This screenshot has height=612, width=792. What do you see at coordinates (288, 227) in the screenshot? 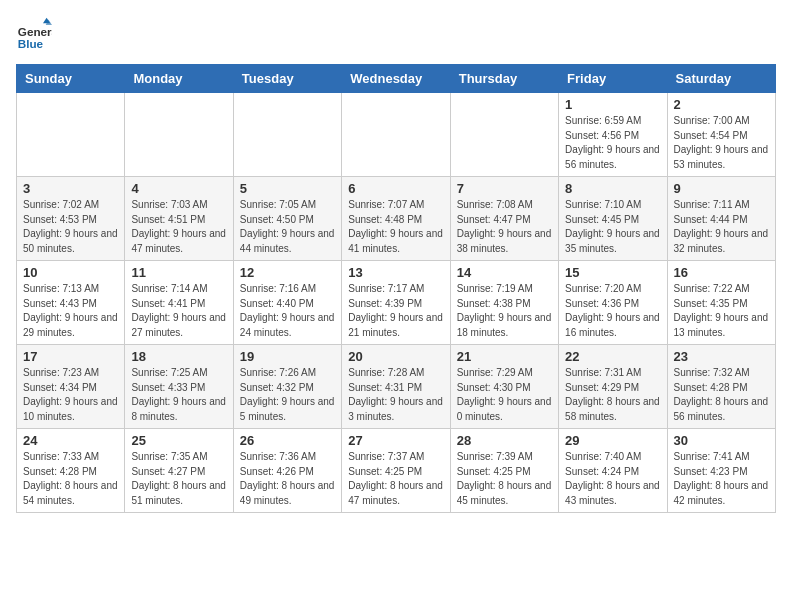
I see `day-info: Sunrise: 7:05 AM Sunset: 4:50 PM Dayligh…` at bounding box center [288, 227].